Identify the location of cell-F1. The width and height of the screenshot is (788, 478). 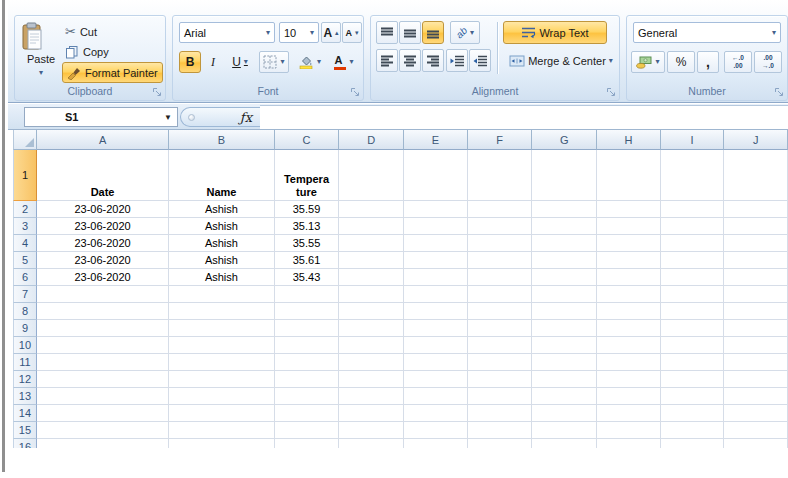
(500, 176).